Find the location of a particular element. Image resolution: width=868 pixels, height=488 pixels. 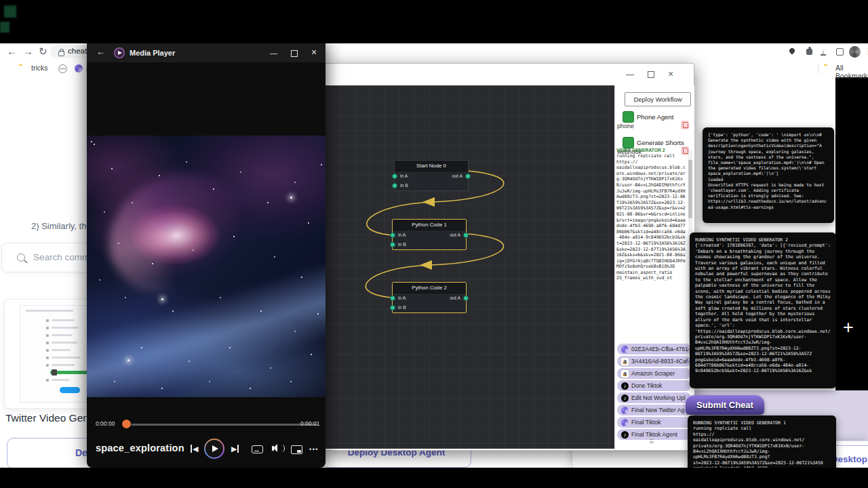

play-button is located at coordinates (214, 449).